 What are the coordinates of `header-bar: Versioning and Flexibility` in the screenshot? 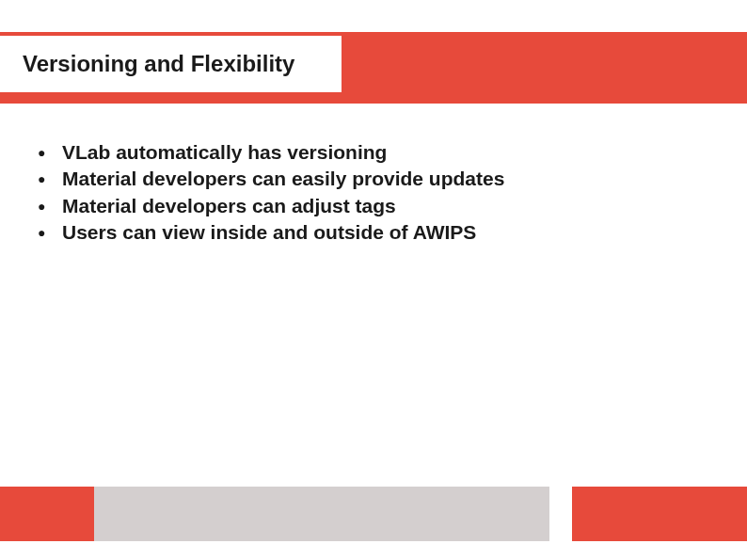 It's located at (374, 68).